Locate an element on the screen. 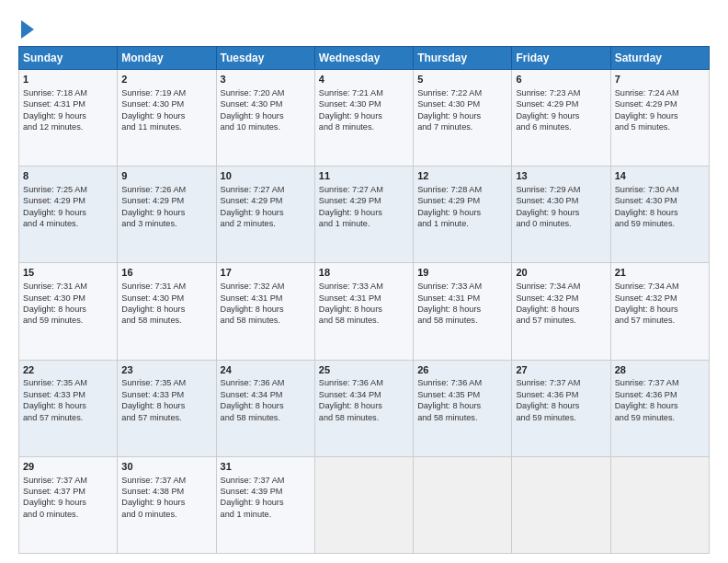  day-info-line: and 3 minutes. is located at coordinates (166, 224).